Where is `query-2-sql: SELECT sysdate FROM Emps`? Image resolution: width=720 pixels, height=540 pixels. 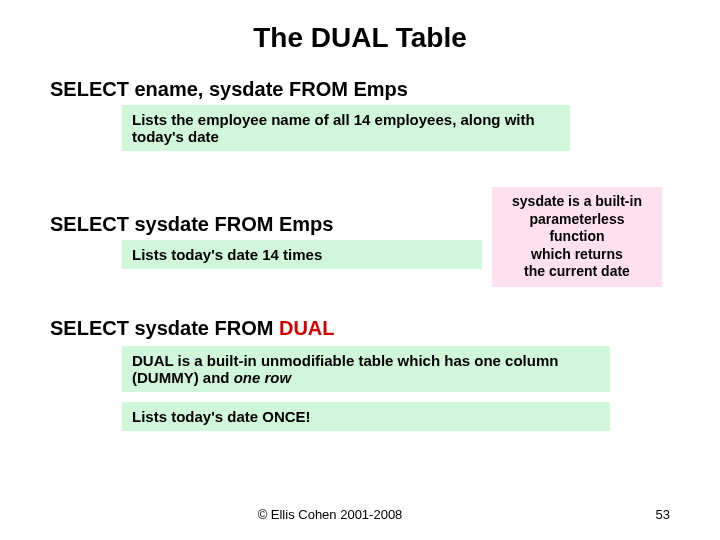
query-2-sql: SELECT sysdate FROM Emps is located at coordinates (271, 224).